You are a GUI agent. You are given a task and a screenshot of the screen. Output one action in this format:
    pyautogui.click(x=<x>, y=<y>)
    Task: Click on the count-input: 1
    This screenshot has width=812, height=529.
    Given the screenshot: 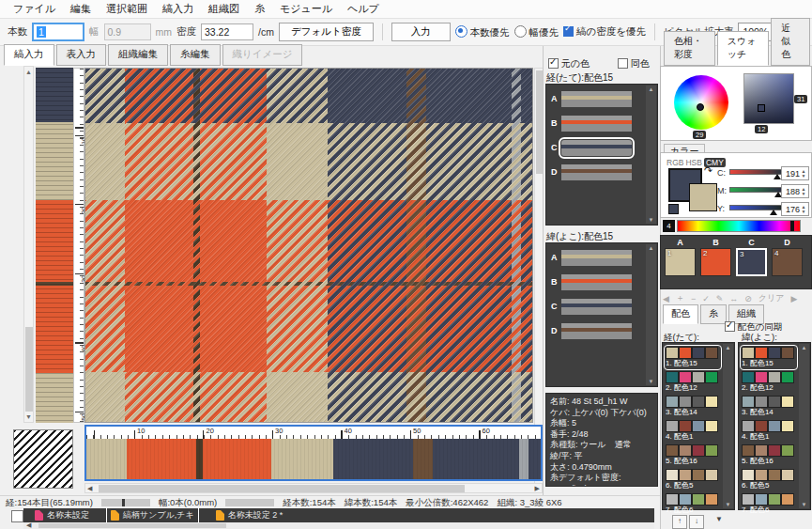 What is the action you would take?
    pyautogui.click(x=58, y=32)
    